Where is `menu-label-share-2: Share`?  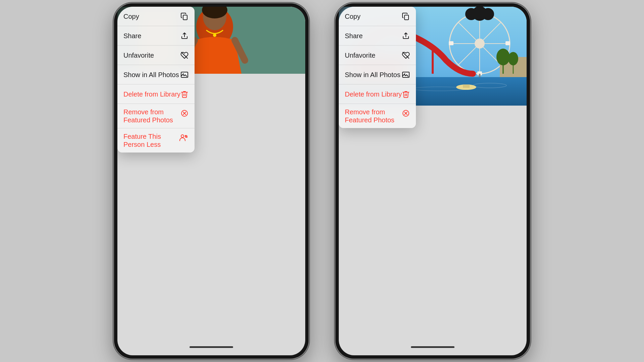 menu-label-share-2: Share is located at coordinates (354, 36).